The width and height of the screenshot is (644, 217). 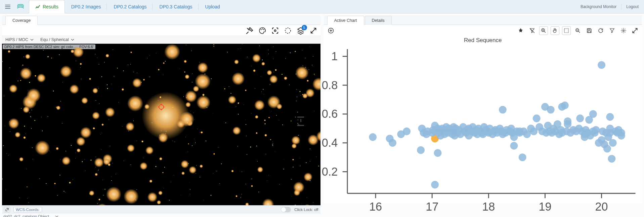 I want to click on hips-label: HiPS / MOC, so click(x=17, y=40).